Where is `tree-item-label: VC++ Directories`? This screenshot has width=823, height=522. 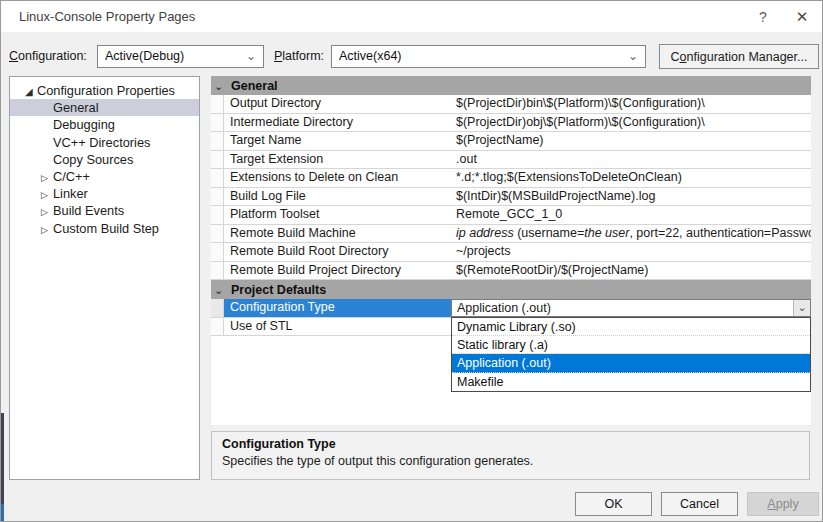 tree-item-label: VC++ Directories is located at coordinates (102, 142).